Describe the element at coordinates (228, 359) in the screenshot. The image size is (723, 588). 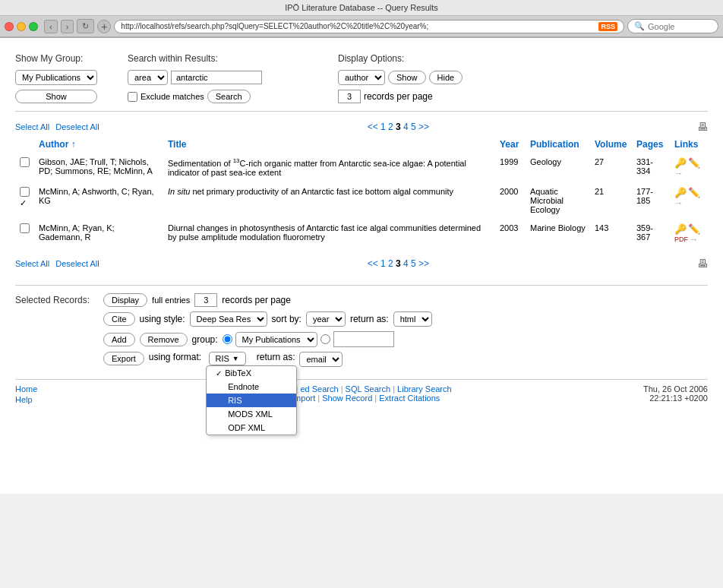
I see `format-select-display: RIS ▼` at that location.